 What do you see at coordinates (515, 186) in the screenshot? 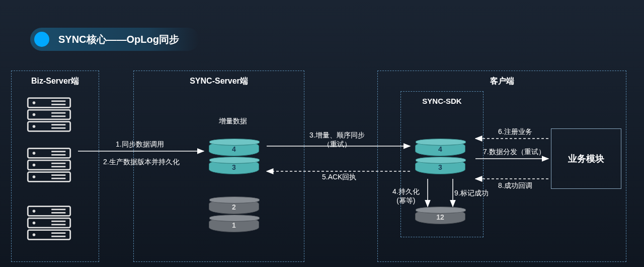
I see `arrow-label-8: 8.成功回调` at bounding box center [515, 186].